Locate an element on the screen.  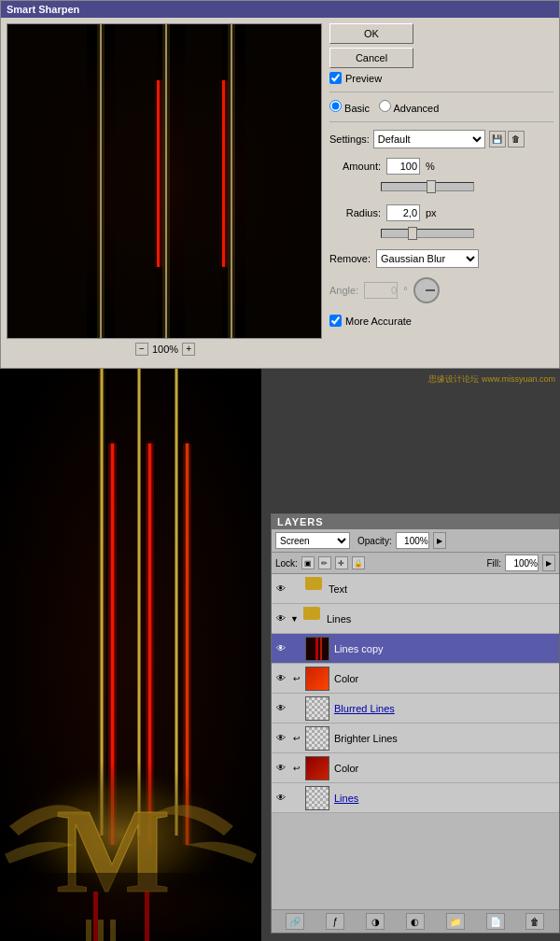
zoom-in-button: + is located at coordinates (189, 349).